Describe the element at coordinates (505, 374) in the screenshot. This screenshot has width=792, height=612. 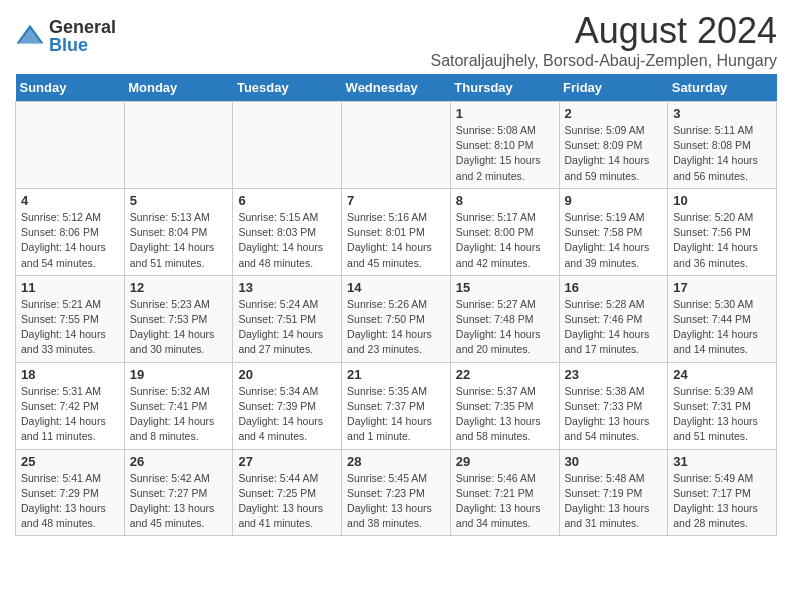
I see `day-number: 22` at that location.